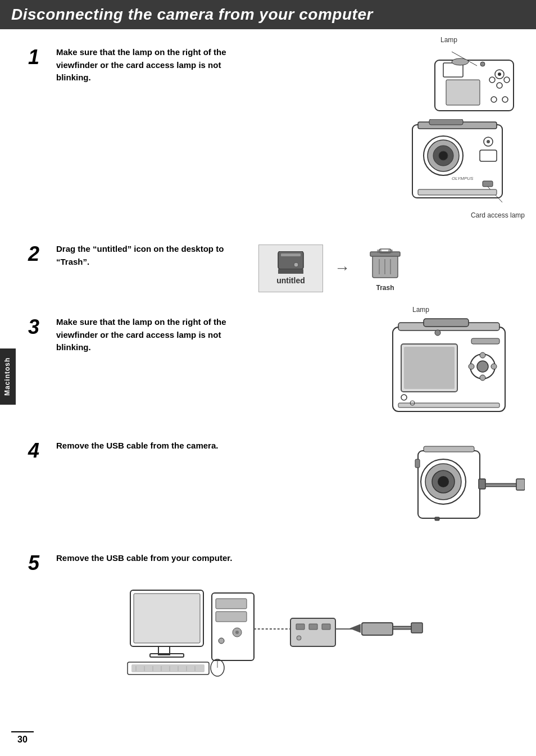 The image size is (536, 756). I want to click on untitled-icon-box: untitled, so click(291, 269).